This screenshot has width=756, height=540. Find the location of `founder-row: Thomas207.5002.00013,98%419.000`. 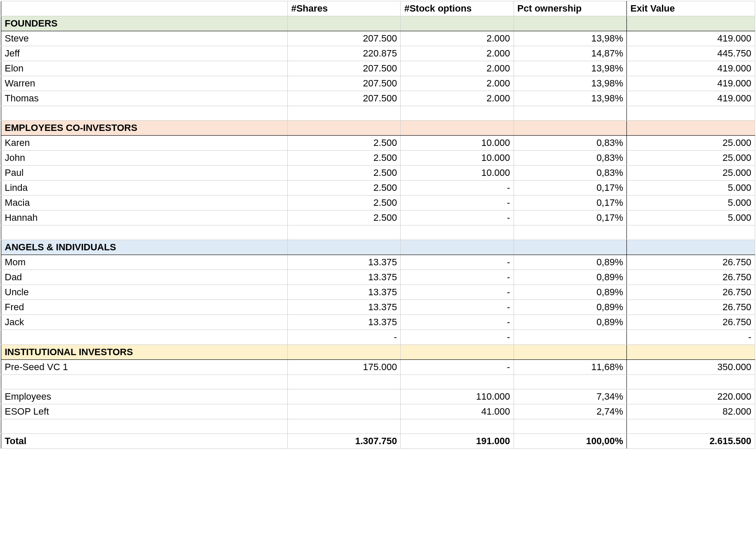

founder-row: Thomas207.5002.00013,98%419.000 is located at coordinates (378, 98).